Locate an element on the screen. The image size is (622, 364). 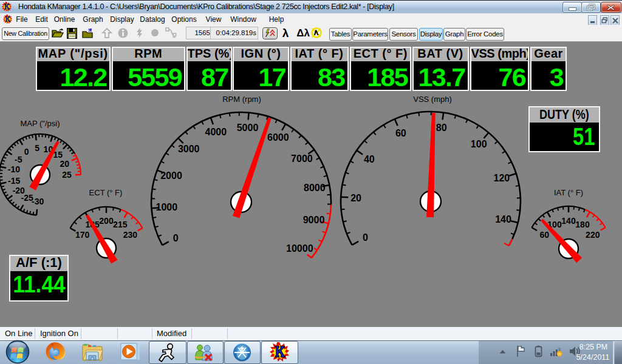
svg-text: 80 is located at coordinates (442, 127).